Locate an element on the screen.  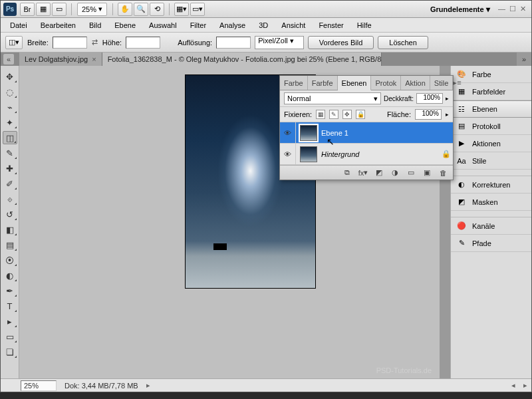
type-tool: T is located at coordinates (10, 306).